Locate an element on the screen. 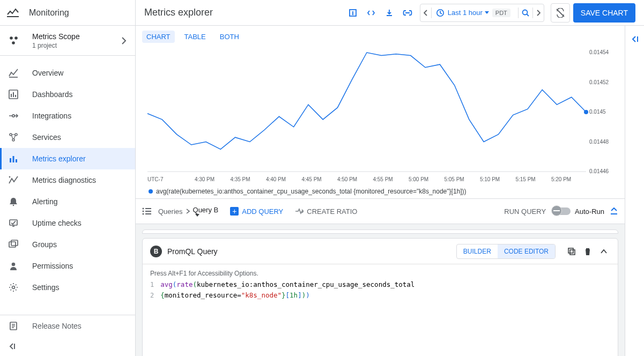 The width and height of the screenshot is (644, 356). scope-subtitle: 1 project is located at coordinates (77, 46).